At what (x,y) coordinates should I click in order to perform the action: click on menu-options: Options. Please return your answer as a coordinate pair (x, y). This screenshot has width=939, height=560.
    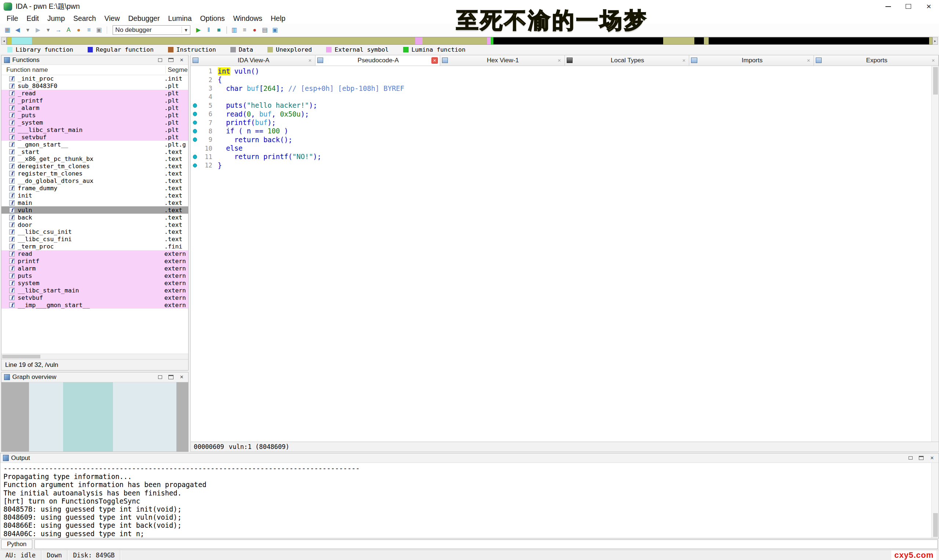
    Looking at the image, I should click on (212, 18).